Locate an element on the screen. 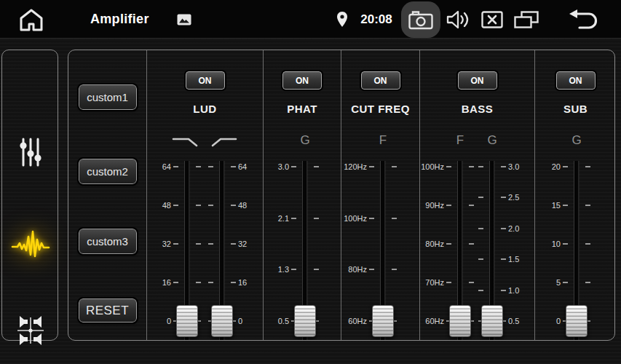 This screenshot has width=621, height=364. image-icon is located at coordinates (184, 20).